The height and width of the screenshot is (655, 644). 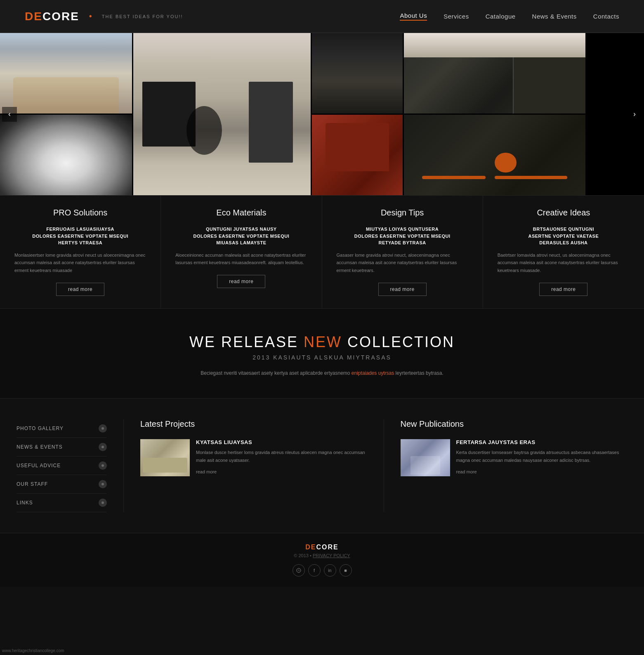 I want to click on footer-copy-text: © 2013 •, so click(x=303, y=556).